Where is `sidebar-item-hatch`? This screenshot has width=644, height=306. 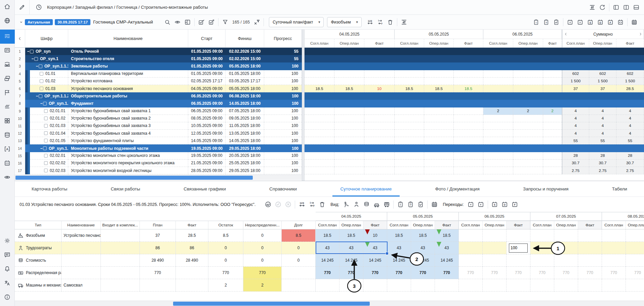
sidebar-item-hatch is located at coordinates (7, 107).